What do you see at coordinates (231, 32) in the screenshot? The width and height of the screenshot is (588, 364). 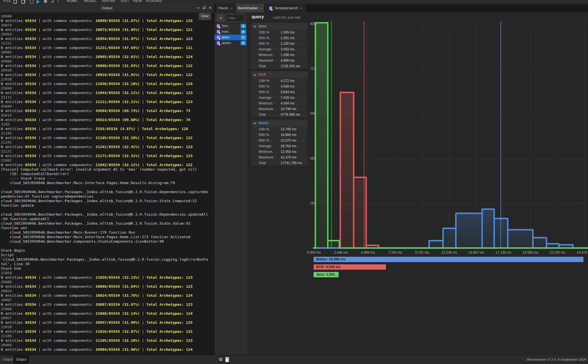 I see `bench-item-inser: inser...` at bounding box center [231, 32].